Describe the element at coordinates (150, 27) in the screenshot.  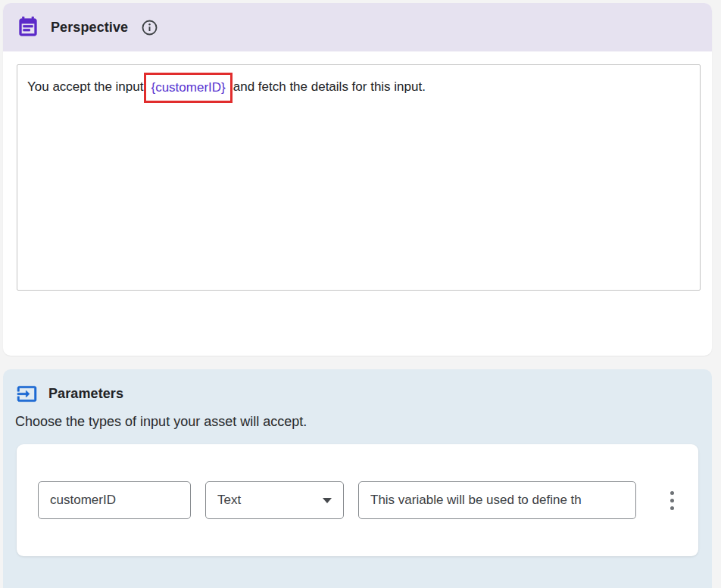
I see `info-icon` at that location.